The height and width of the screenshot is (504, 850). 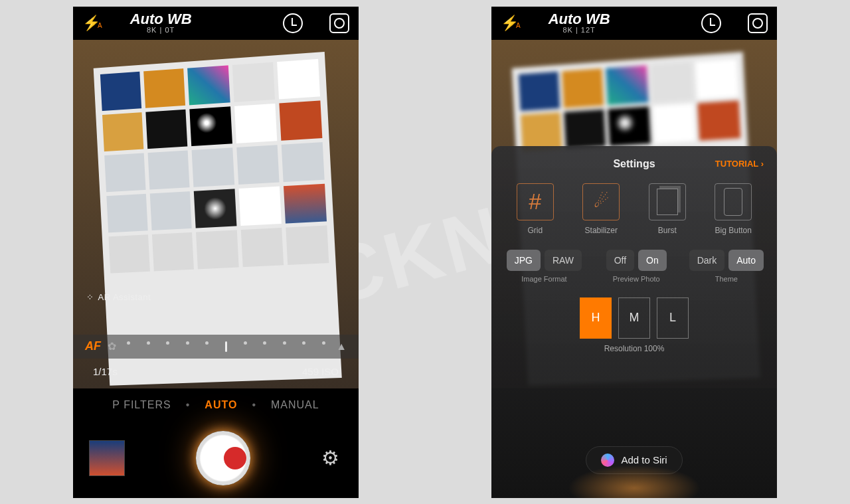 What do you see at coordinates (226, 347) in the screenshot?
I see `focus-scale` at bounding box center [226, 347].